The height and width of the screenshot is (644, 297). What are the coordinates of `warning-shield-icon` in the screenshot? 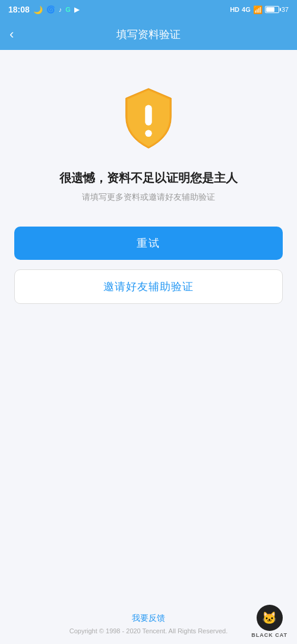 It's located at (148, 118).